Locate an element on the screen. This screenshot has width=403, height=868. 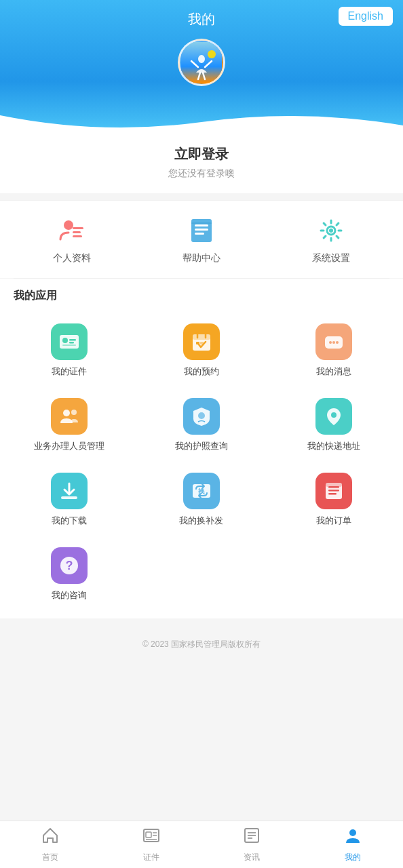
quick-actions: 个人资料 帮助中心 系统设置 is located at coordinates (202, 239).